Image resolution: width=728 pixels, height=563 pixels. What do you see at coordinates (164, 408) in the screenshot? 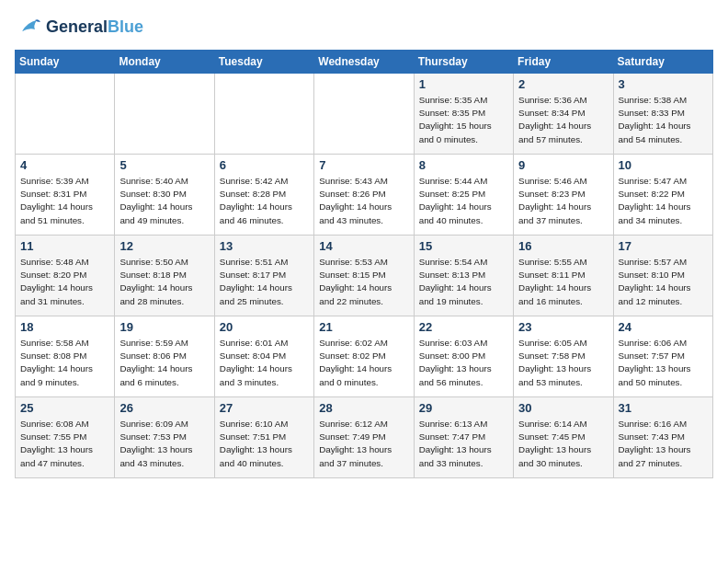
I see `day-number: 26` at bounding box center [164, 408].